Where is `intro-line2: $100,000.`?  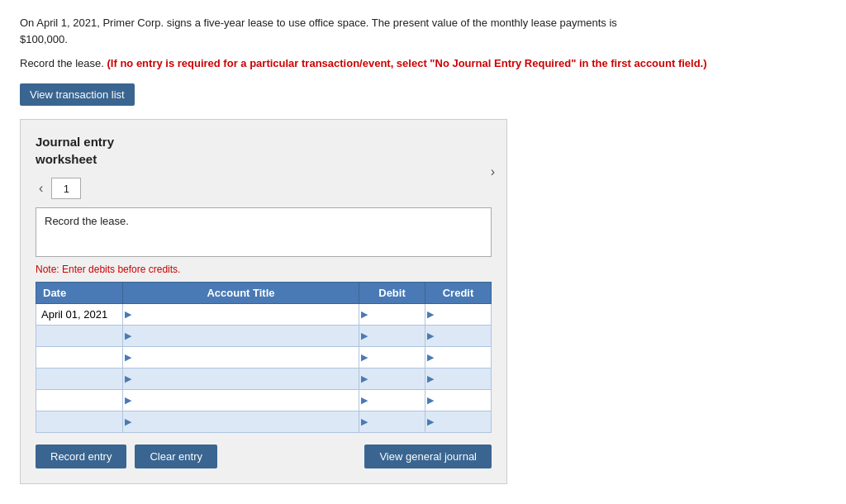 intro-line2: $100,000. is located at coordinates (44, 40).